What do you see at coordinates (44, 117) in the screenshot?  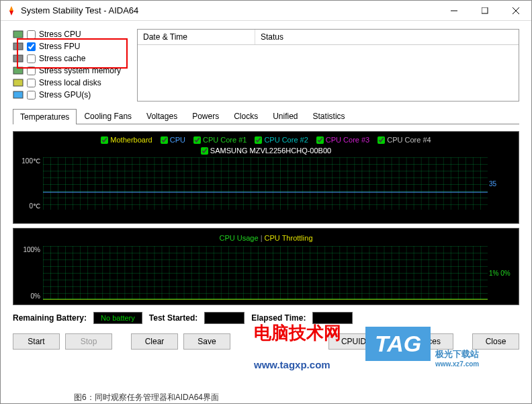 I see `tab-temperatures: Temperatures` at bounding box center [44, 117].